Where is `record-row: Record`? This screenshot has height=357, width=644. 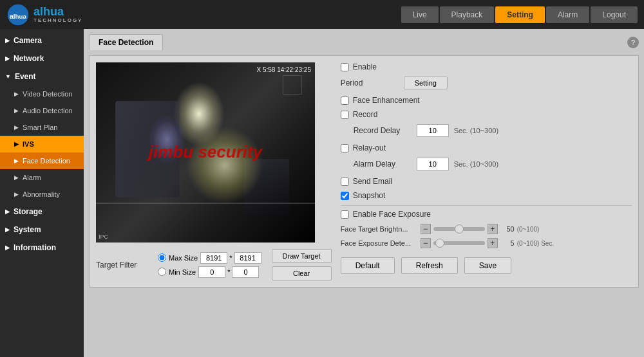
record-row: Record is located at coordinates (486, 114).